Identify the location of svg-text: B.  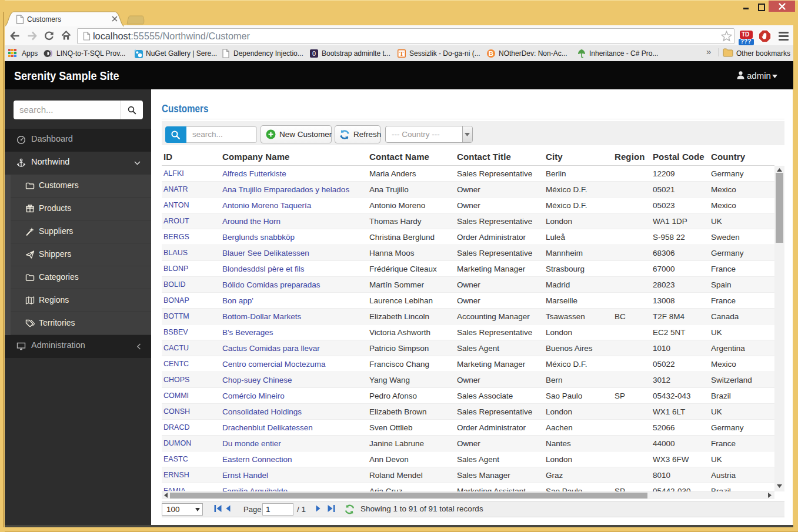
(491, 53).